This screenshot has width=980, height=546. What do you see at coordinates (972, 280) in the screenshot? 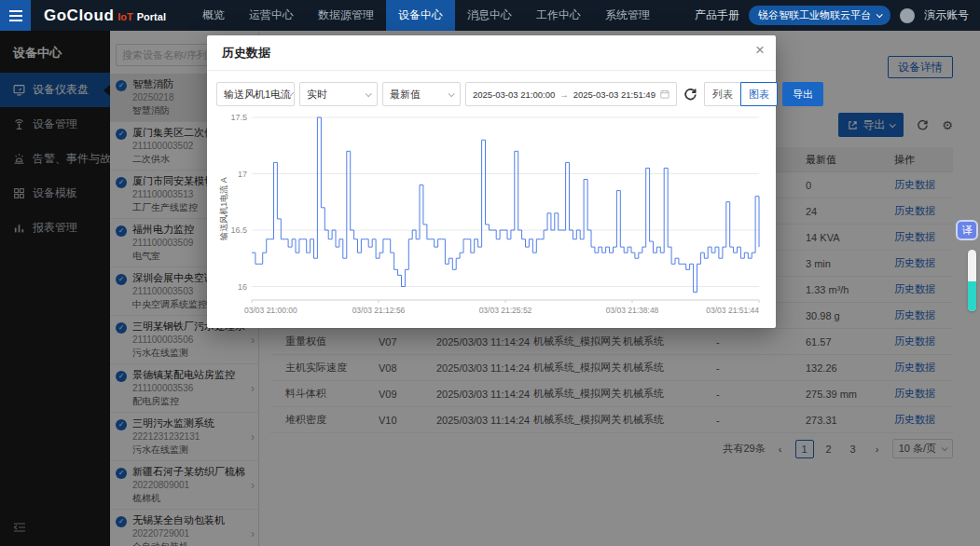
I see `page-scrollbar` at bounding box center [972, 280].